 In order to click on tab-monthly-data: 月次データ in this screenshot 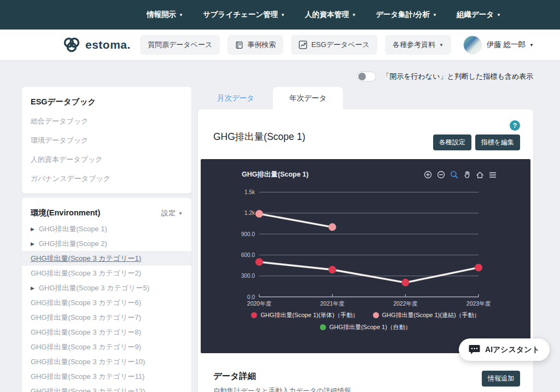, I will do `click(236, 98)`.